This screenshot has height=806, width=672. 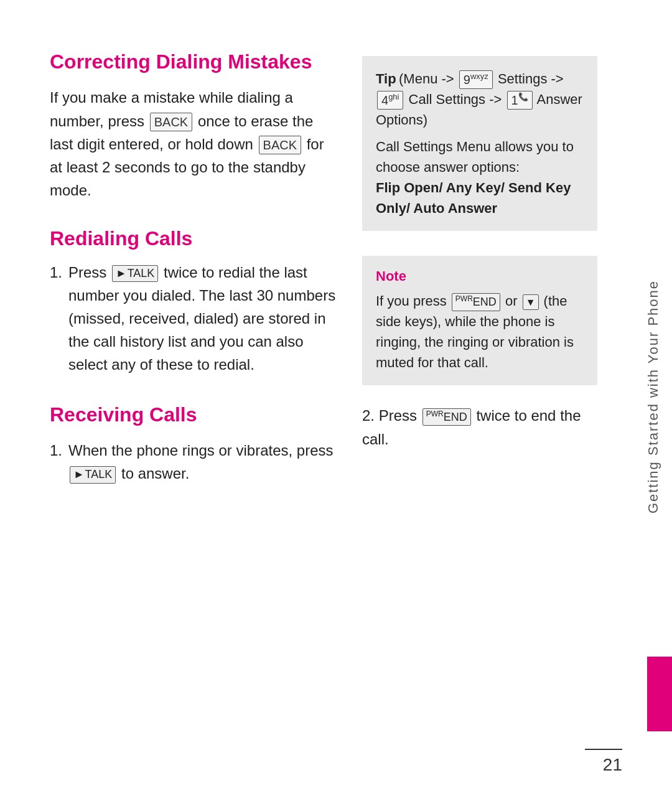 What do you see at coordinates (413, 301) in the screenshot?
I see `note-text1: If you press` at bounding box center [413, 301].